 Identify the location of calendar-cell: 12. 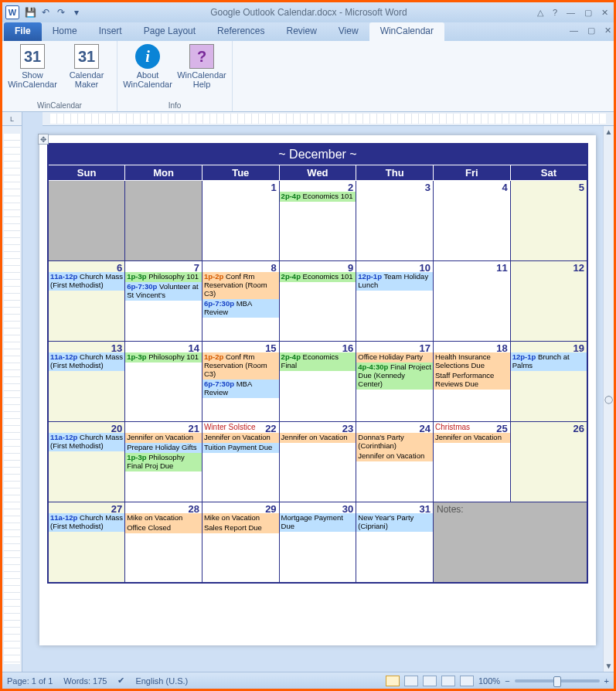
(549, 301).